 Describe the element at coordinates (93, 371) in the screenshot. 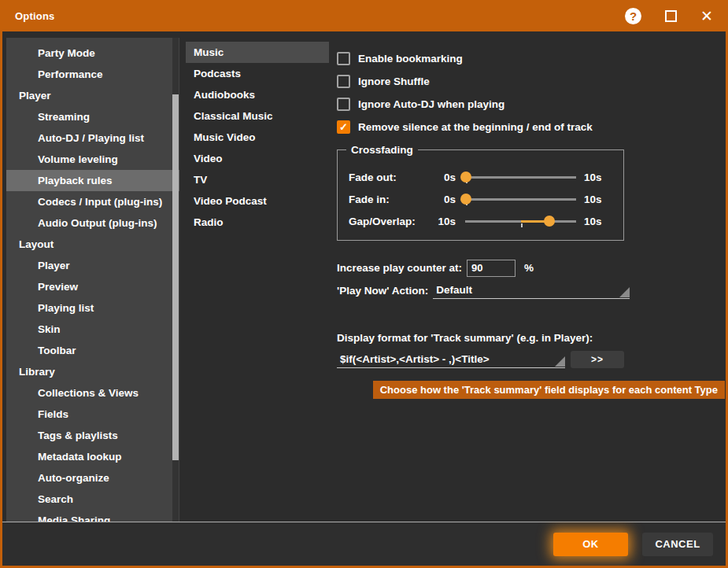

I see `sidebar-header-library: Library` at that location.